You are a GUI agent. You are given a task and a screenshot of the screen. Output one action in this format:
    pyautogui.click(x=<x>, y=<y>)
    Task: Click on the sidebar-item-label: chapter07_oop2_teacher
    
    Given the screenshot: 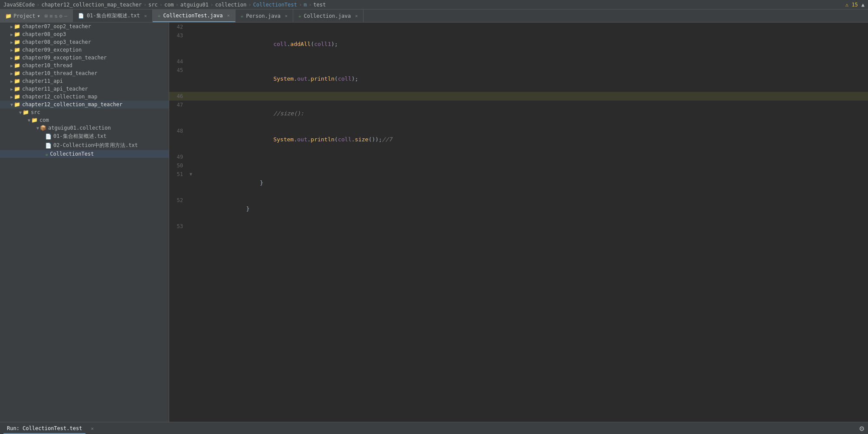 What is the action you would take?
    pyautogui.click(x=56, y=26)
    